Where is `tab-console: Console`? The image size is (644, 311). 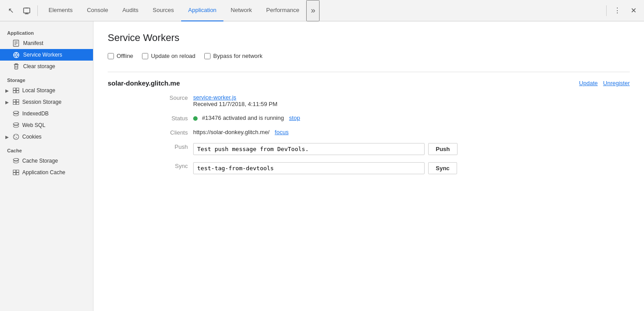 tab-console: Console is located at coordinates (97, 11).